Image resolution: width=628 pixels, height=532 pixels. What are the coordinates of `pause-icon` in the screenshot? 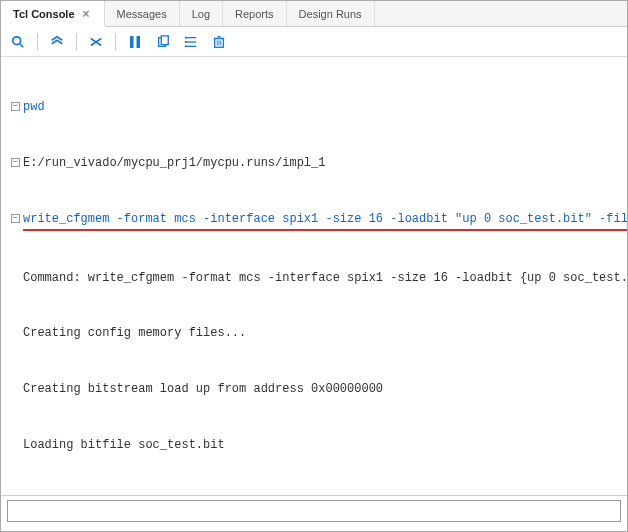 It's located at (135, 42).